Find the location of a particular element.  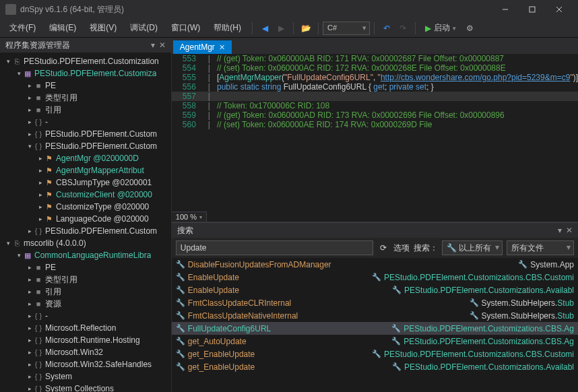

open-button: 📂 is located at coordinates (306, 28).